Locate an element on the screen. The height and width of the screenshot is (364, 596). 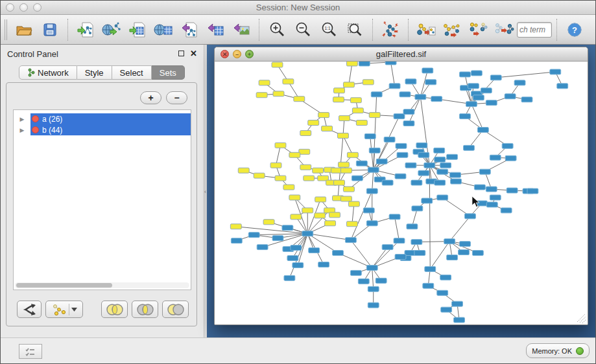
apply-layout-button is located at coordinates (390, 30).